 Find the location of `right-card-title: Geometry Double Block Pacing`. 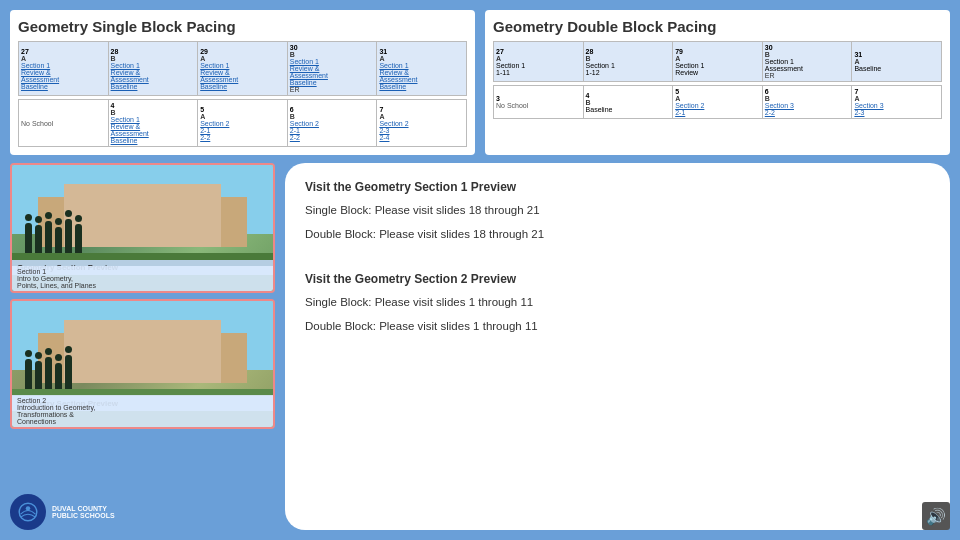

right-card-title: Geometry Double Block Pacing is located at coordinates (718, 26).